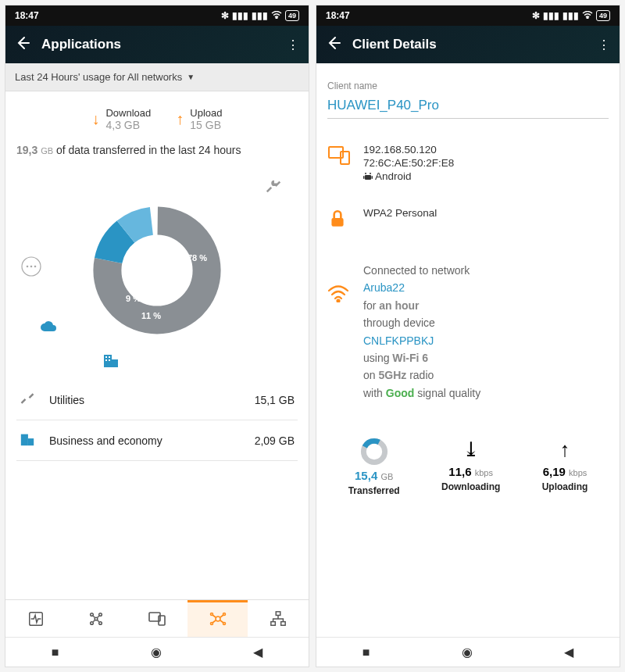  I want to click on upload-icon: ↑, so click(564, 450).